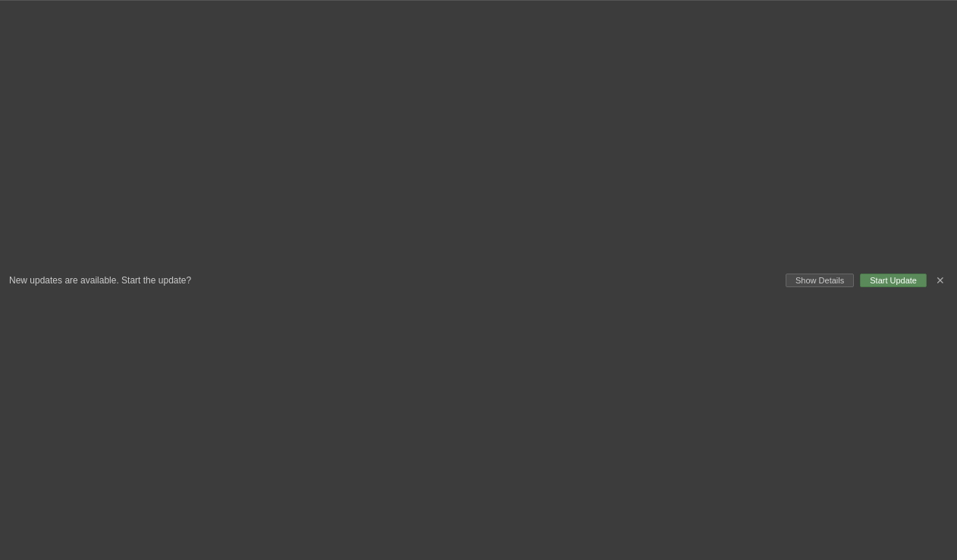  Describe the element at coordinates (893, 280) in the screenshot. I see `start-update-button: Start Update` at that location.